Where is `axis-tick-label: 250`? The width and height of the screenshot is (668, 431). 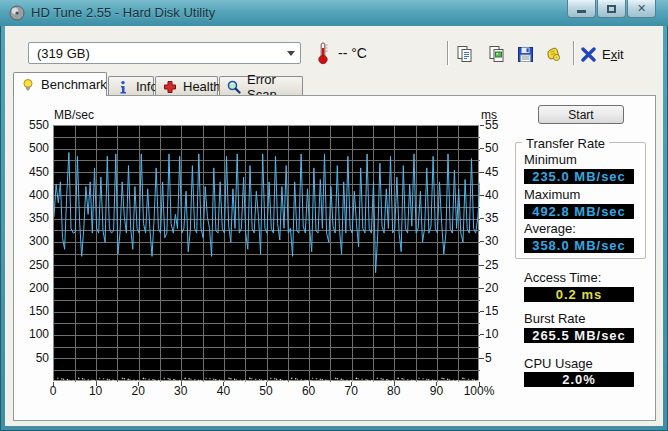
axis-tick-label: 250 is located at coordinates (32, 265).